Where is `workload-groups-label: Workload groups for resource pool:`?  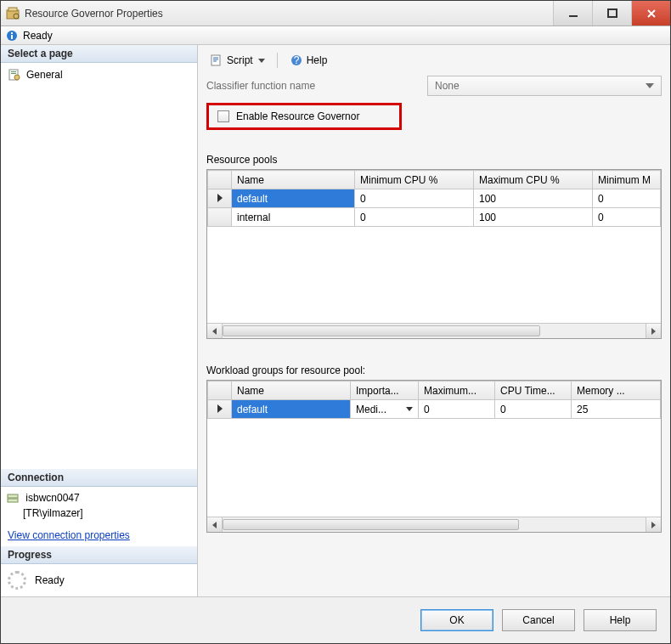 workload-groups-label: Workload groups for resource pool: is located at coordinates (434, 370).